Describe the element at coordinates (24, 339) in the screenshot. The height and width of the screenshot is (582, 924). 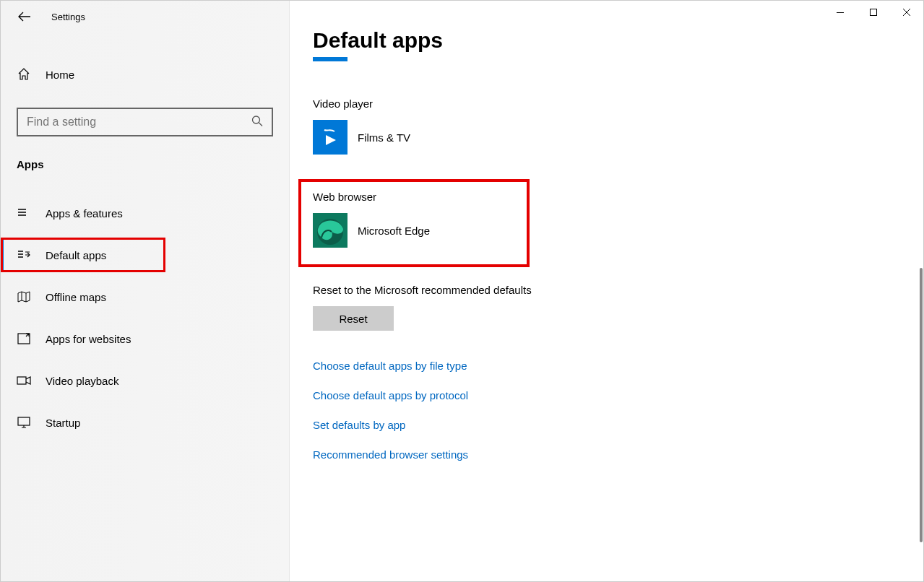
I see `apps-websites-icon` at that location.